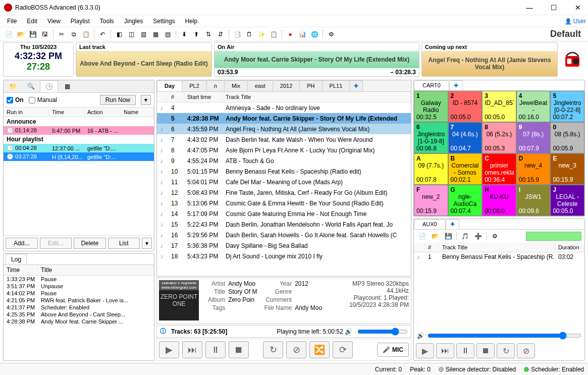  Describe the element at coordinates (236, 86) in the screenshot. I see `playlist-tab: Mix` at that location.